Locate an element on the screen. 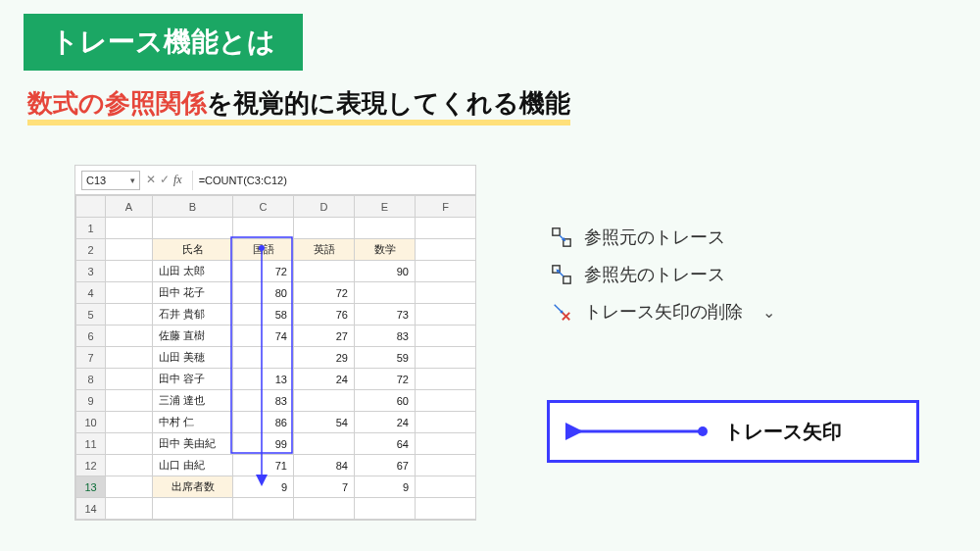 The width and height of the screenshot is (980, 551). trace-dependents-button: 参照先のトレース is located at coordinates (662, 275).